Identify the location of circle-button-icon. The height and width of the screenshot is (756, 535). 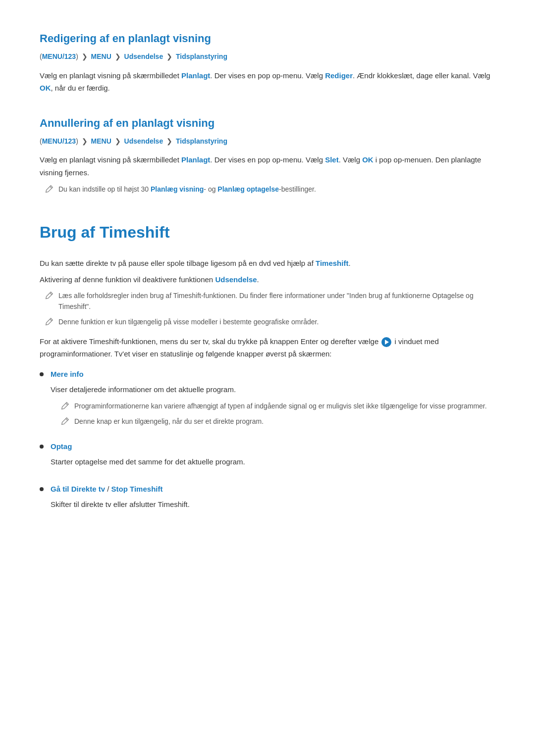
(386, 342).